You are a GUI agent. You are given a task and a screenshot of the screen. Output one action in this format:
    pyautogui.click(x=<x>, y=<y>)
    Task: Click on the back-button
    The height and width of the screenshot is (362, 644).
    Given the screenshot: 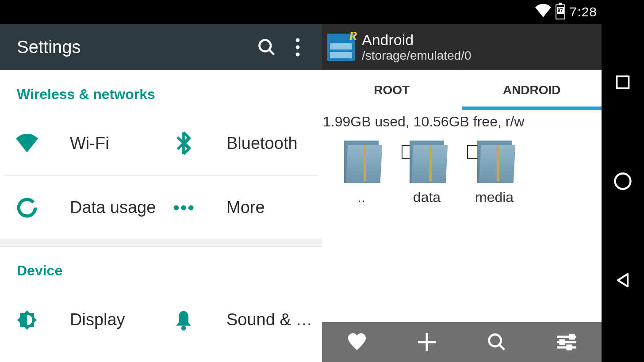 What is the action you would take?
    pyautogui.click(x=623, y=280)
    